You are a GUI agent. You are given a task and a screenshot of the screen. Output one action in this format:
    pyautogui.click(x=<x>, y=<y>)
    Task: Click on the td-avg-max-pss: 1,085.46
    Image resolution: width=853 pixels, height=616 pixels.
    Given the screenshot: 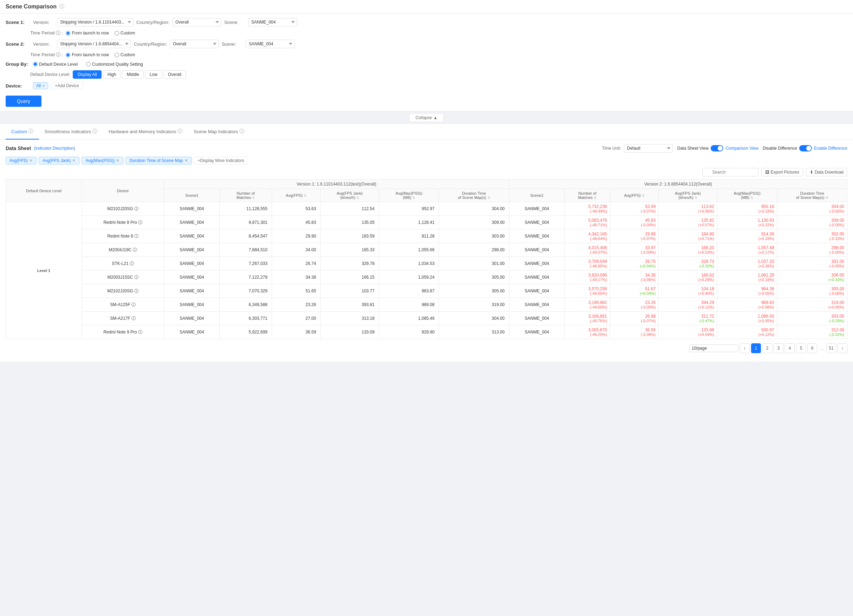 What is the action you would take?
    pyautogui.click(x=409, y=319)
    